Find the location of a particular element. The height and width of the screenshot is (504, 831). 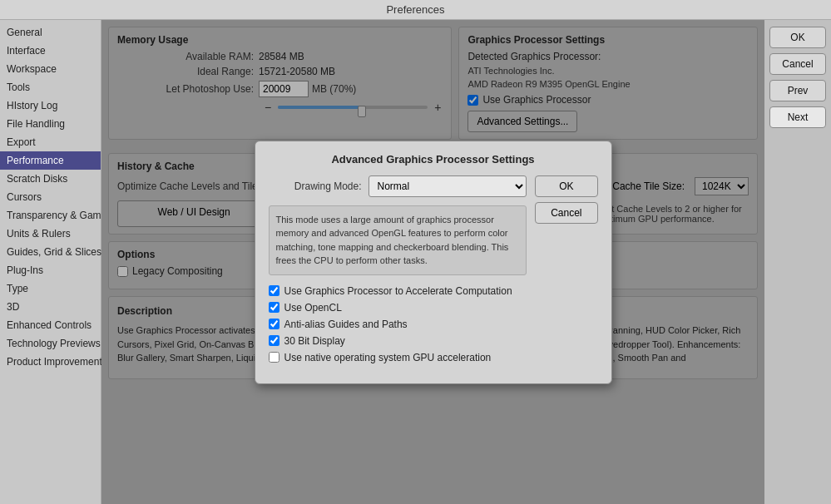

sidebar-item-general: General is located at coordinates (50, 32).